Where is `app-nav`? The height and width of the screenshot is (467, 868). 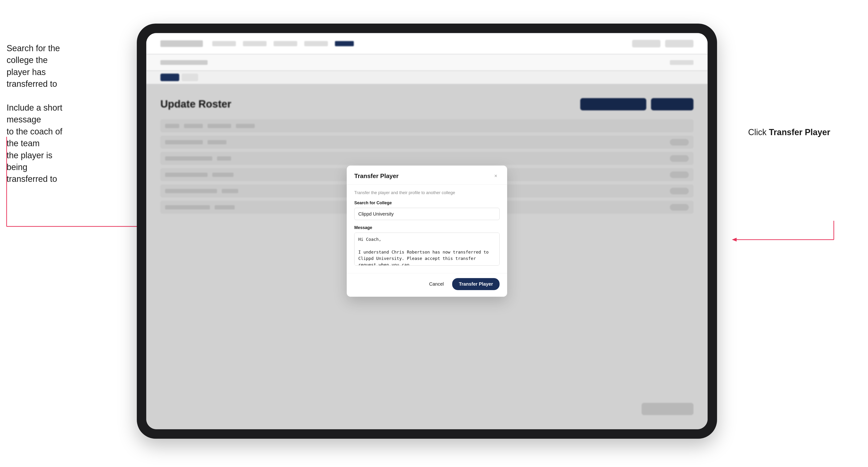 app-nav is located at coordinates (417, 44).